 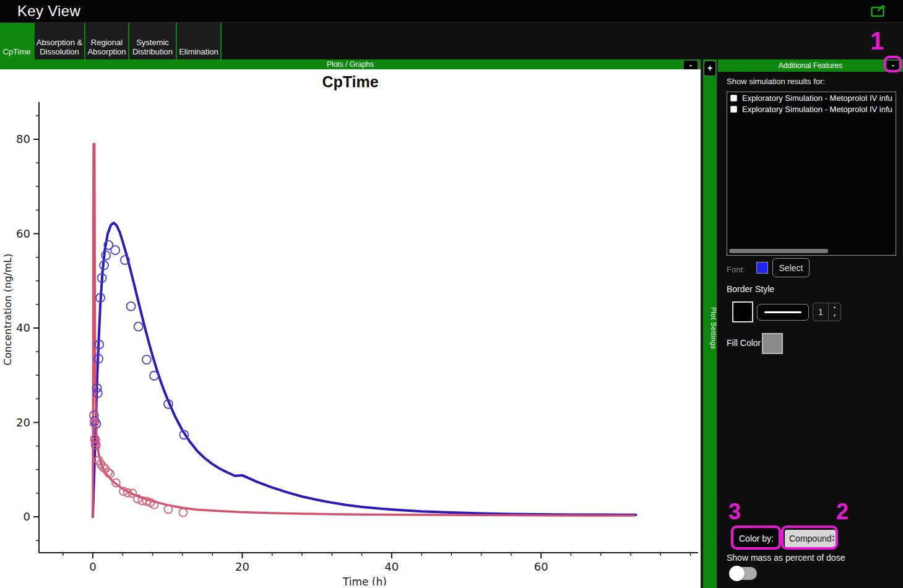 What do you see at coordinates (153, 41) in the screenshot?
I see `tab-systemic-distribution: Systemic Distribution` at bounding box center [153, 41].